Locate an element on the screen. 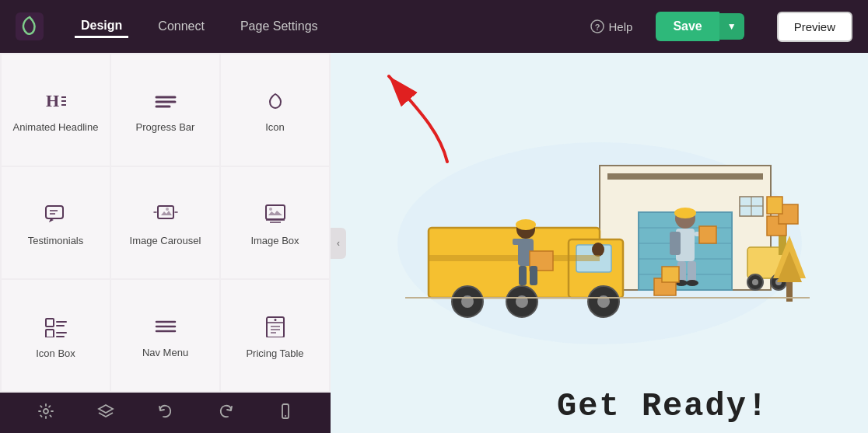 Image resolution: width=868 pixels, height=433 pixels. widget-nav-menu: Nav Menu is located at coordinates (165, 336).